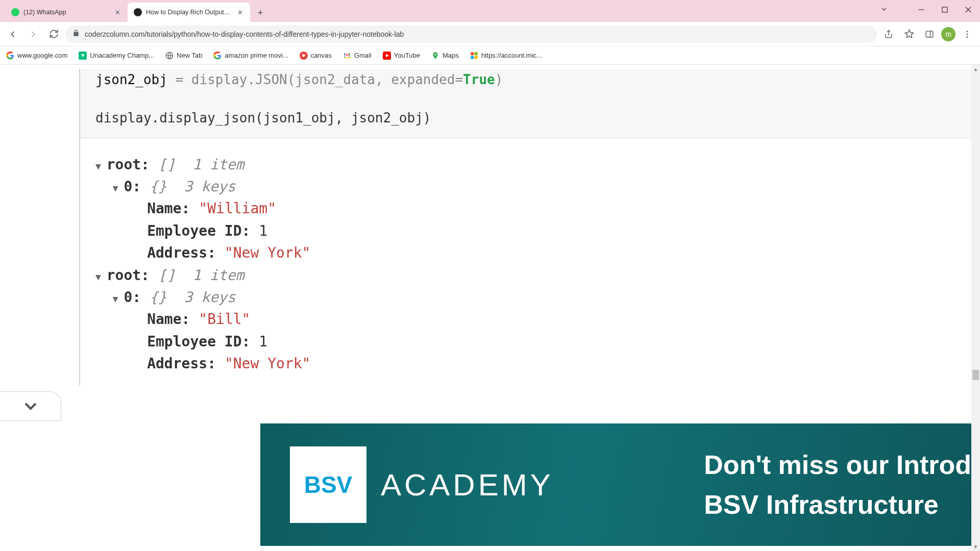  What do you see at coordinates (189, 55) in the screenshot?
I see `bookmark-label: New Tab` at bounding box center [189, 55].